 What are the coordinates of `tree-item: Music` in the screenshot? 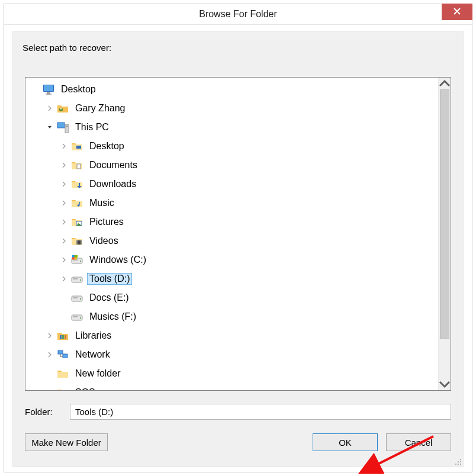 It's located at (232, 203).